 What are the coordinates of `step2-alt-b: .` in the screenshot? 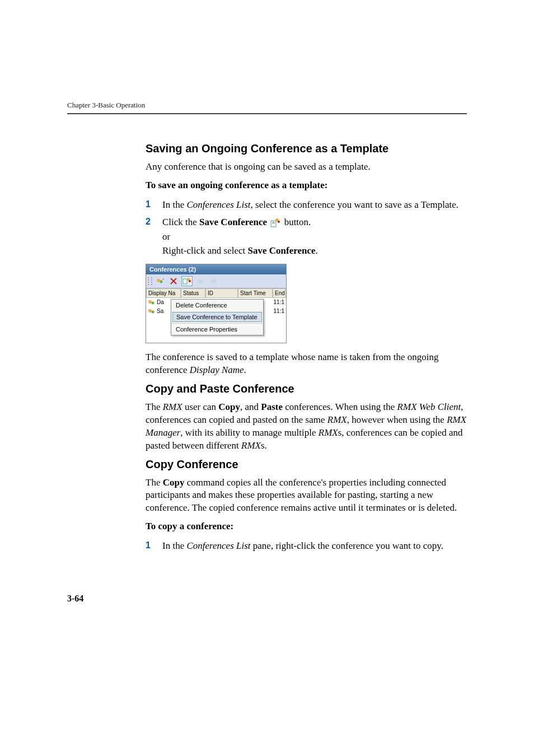 It's located at (317, 251).